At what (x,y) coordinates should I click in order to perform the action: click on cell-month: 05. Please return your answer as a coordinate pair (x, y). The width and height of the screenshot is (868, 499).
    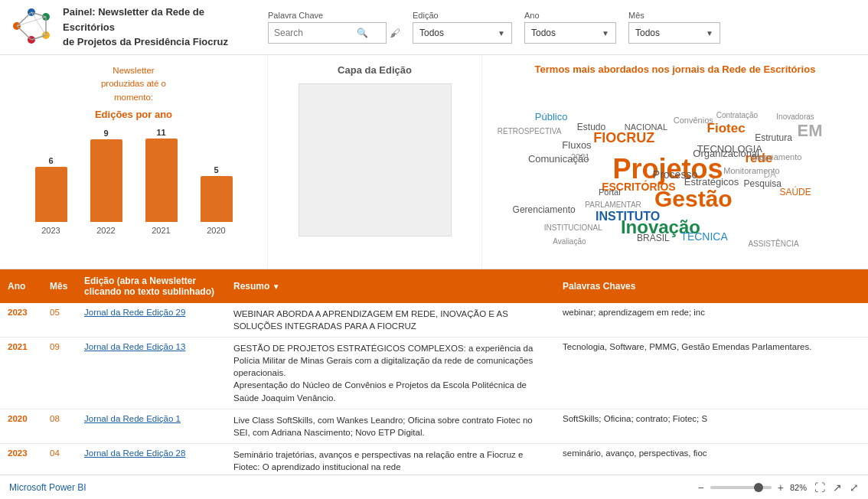
    Looking at the image, I should click on (60, 320).